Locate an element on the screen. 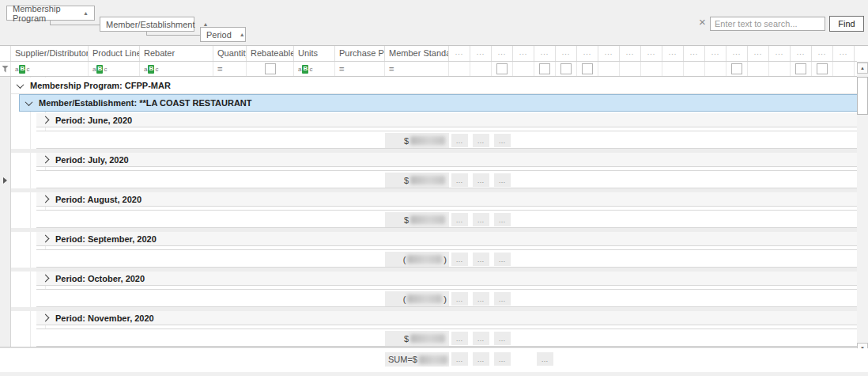 This screenshot has width=868, height=376. grid-bottom-border is located at coordinates (428, 347).